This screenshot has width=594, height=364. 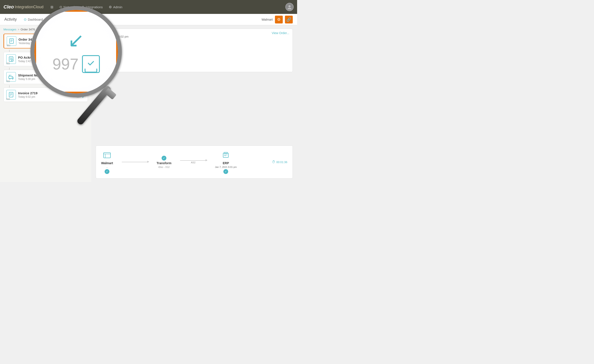 I want to click on flow-arrow-2: AS2, so click(x=193, y=162).